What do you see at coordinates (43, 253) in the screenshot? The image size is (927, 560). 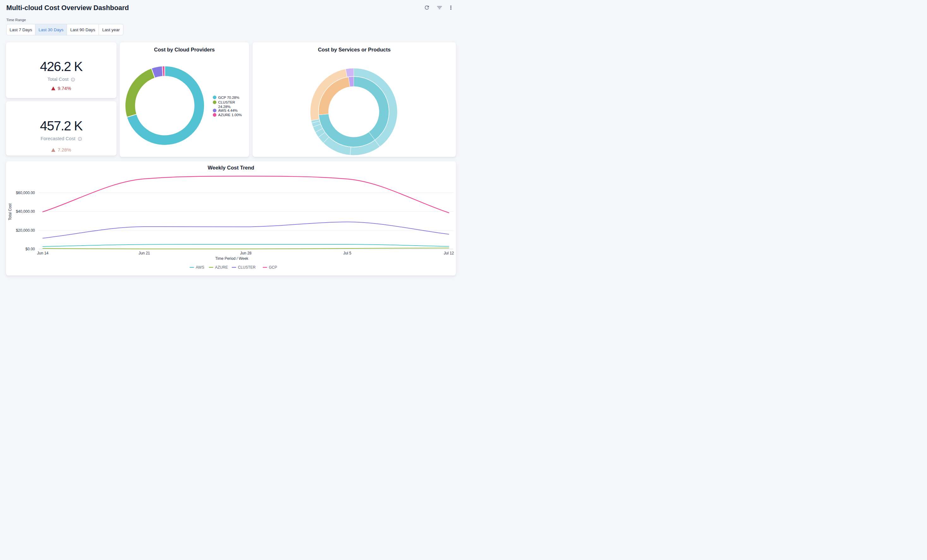 I see `svg-text: Jun 14` at bounding box center [43, 253].